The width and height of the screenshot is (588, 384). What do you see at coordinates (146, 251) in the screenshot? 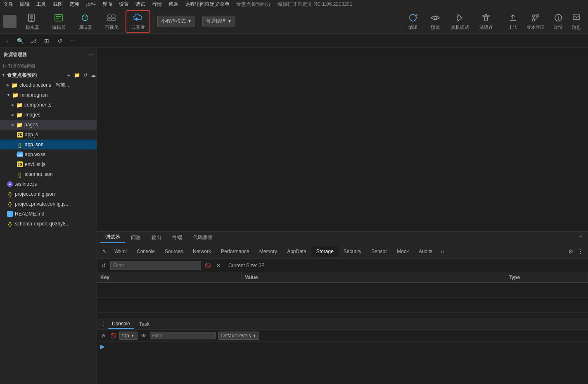
I see `tab-console: Console` at bounding box center [146, 251].